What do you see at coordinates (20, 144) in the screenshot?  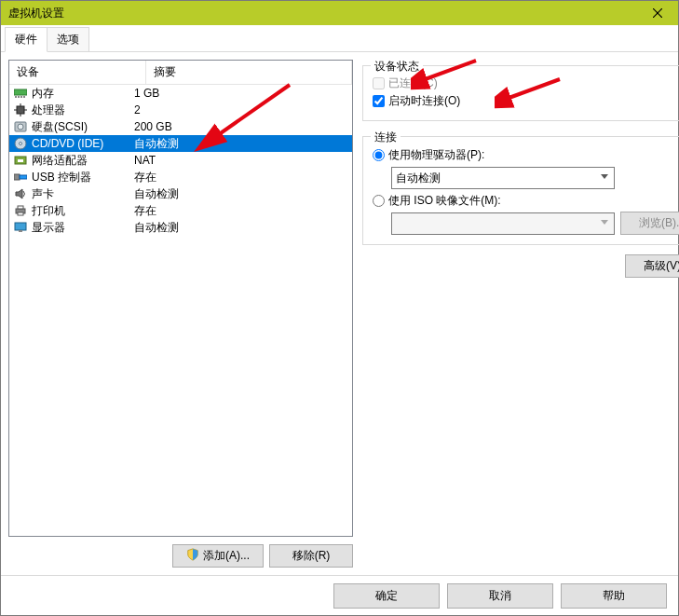 I see `cd-icon` at bounding box center [20, 144].